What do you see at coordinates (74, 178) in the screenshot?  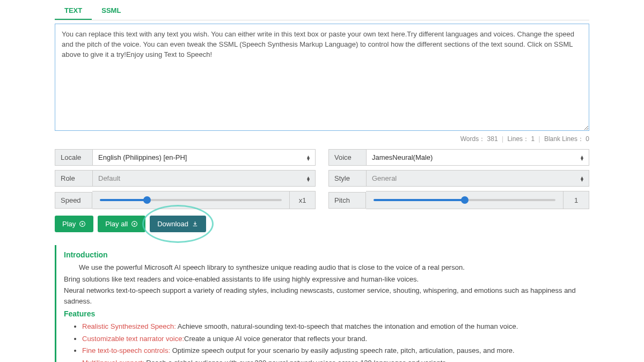 I see `role-label: Role` at bounding box center [74, 178].